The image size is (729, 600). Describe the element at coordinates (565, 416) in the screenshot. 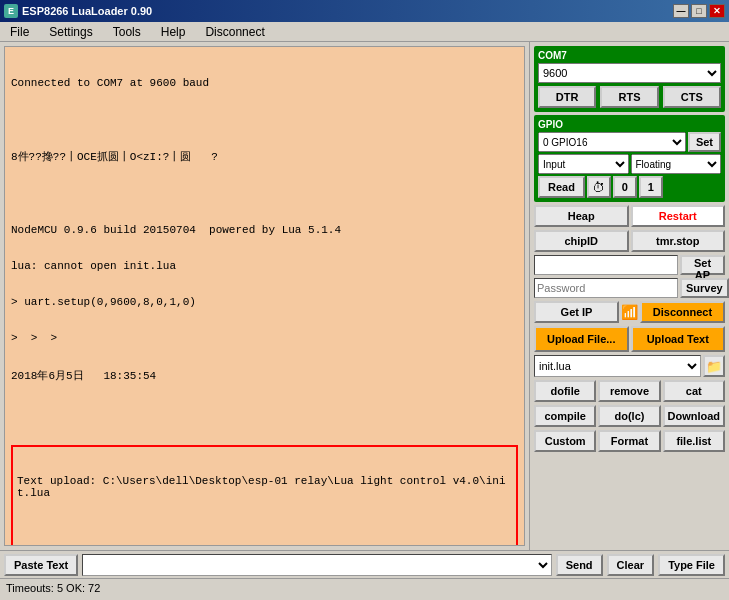

I see `compile-button: compile` at that location.